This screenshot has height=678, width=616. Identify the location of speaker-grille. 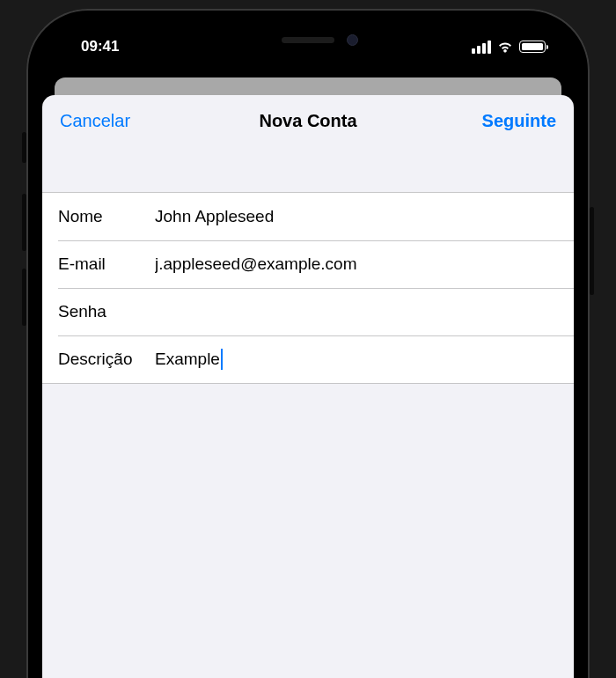
(308, 41).